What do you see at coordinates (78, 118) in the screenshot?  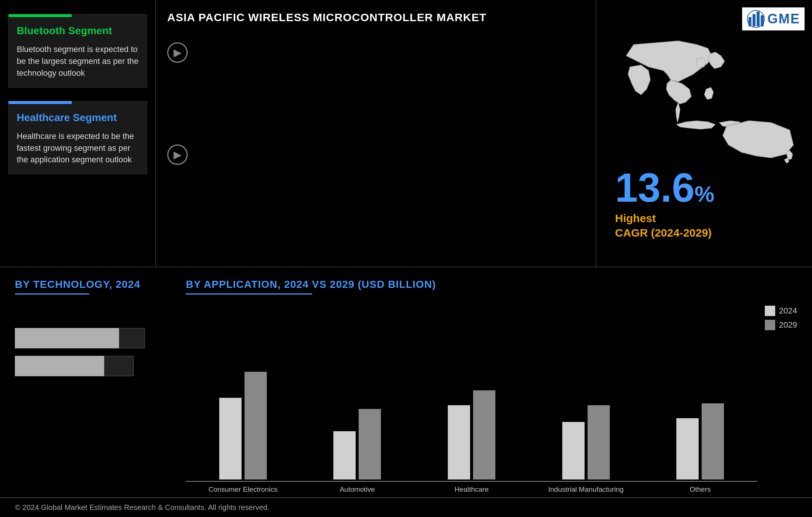 I see `healthcare-segment-title: Healthcare Segment` at bounding box center [78, 118].